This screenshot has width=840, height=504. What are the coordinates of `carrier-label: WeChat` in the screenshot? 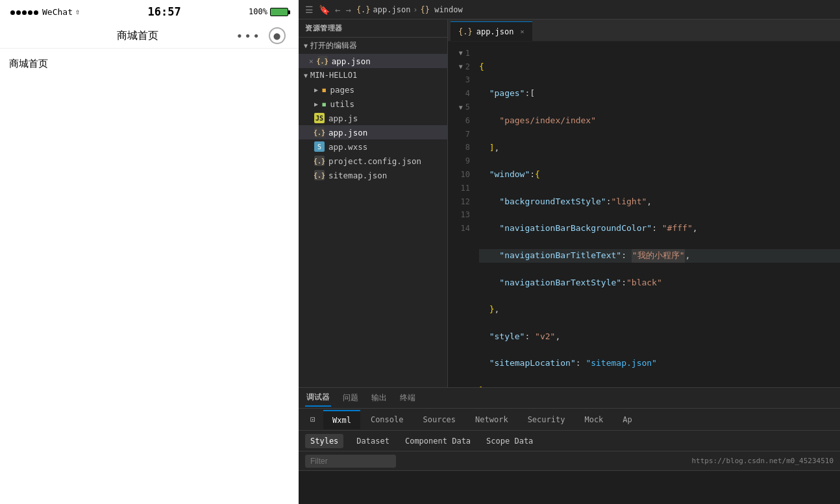 It's located at (57, 12).